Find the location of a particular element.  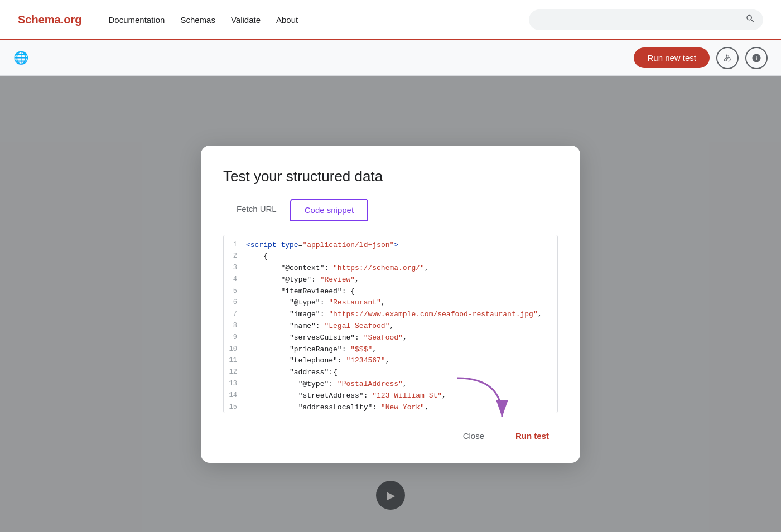

code-line: 14 "streetAddress": "123 William St", is located at coordinates (390, 396).